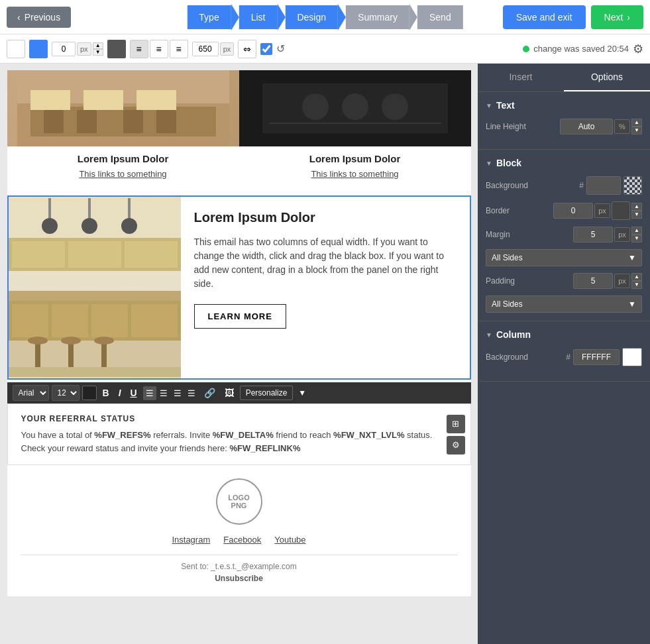  Describe the element at coordinates (521, 78) in the screenshot. I see `tab-insert: Insert` at that location.